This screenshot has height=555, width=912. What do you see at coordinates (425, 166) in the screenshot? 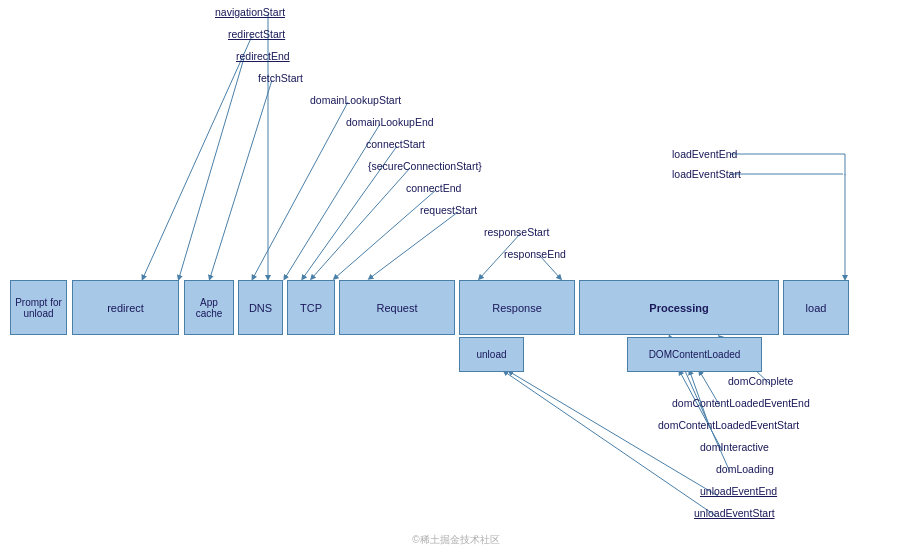
I see `label-secureConnectionStart: {secureConnectionStart}` at bounding box center [425, 166].